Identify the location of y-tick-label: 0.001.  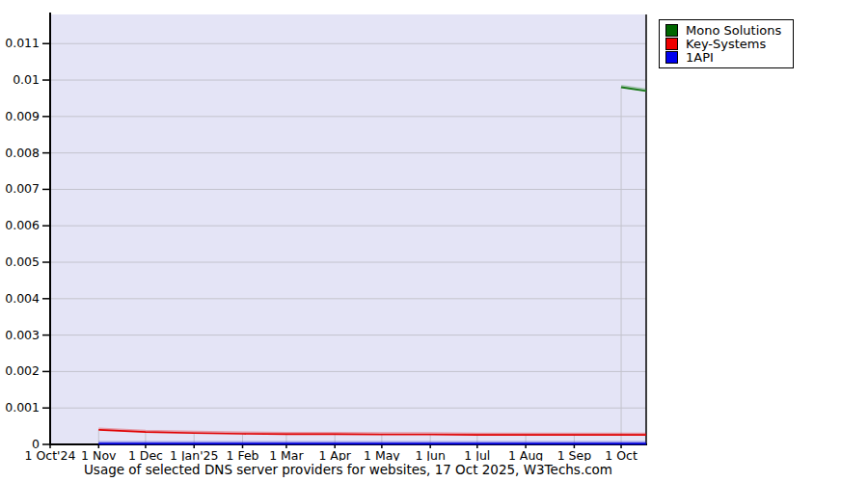
(22, 407).